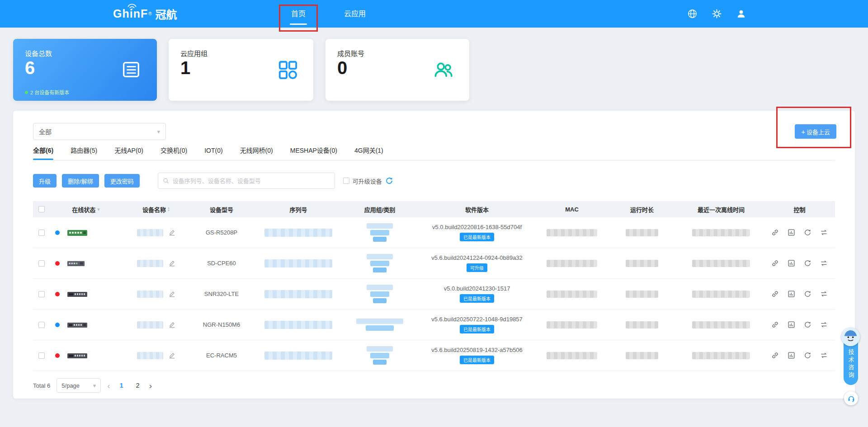  What do you see at coordinates (138, 385) in the screenshot?
I see `page-number-2: 2` at bounding box center [138, 385].